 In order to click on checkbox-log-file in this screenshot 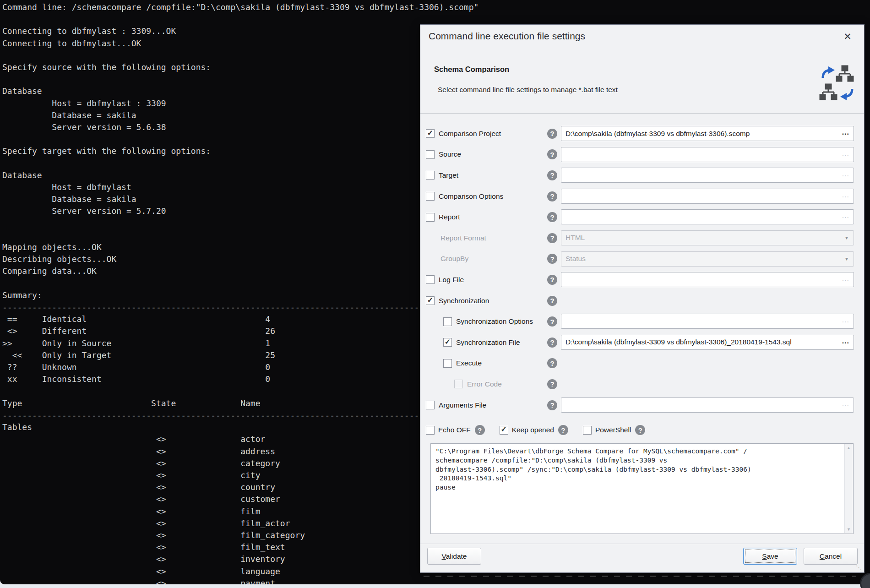, I will do `click(430, 279)`.